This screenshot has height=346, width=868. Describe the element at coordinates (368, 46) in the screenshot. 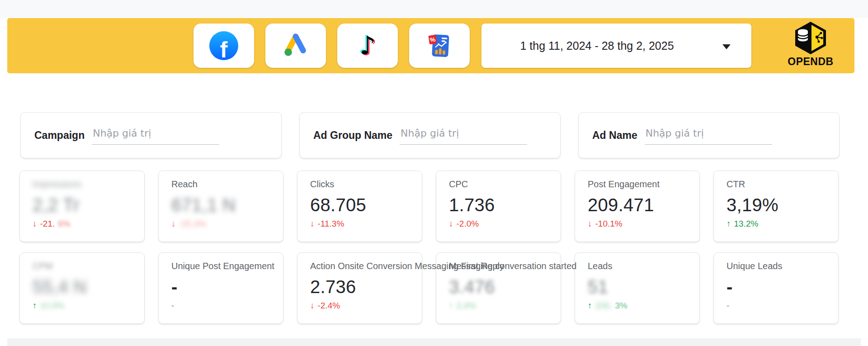

I see `tiktok-filter-button: ♪` at that location.